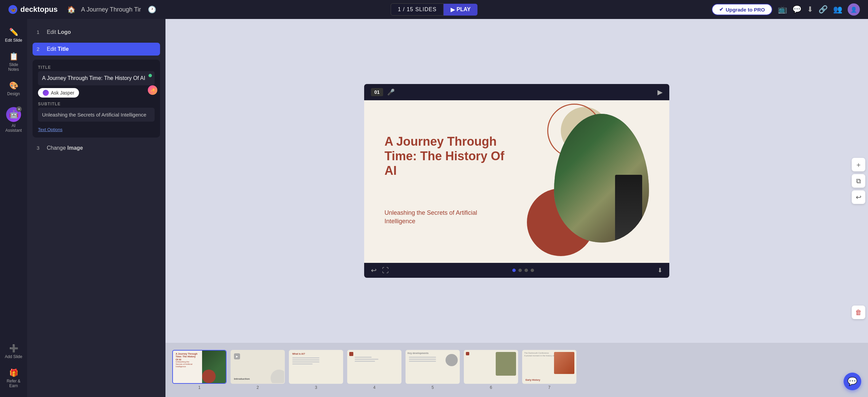  What do you see at coordinates (96, 32) in the screenshot?
I see `step-1-logo: 1 Edit Logo` at bounding box center [96, 32].